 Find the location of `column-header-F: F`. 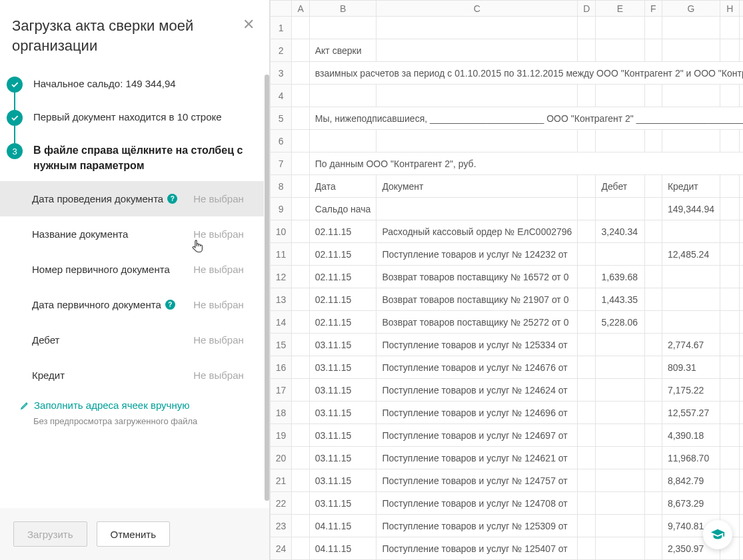

column-header-F: F is located at coordinates (653, 9).